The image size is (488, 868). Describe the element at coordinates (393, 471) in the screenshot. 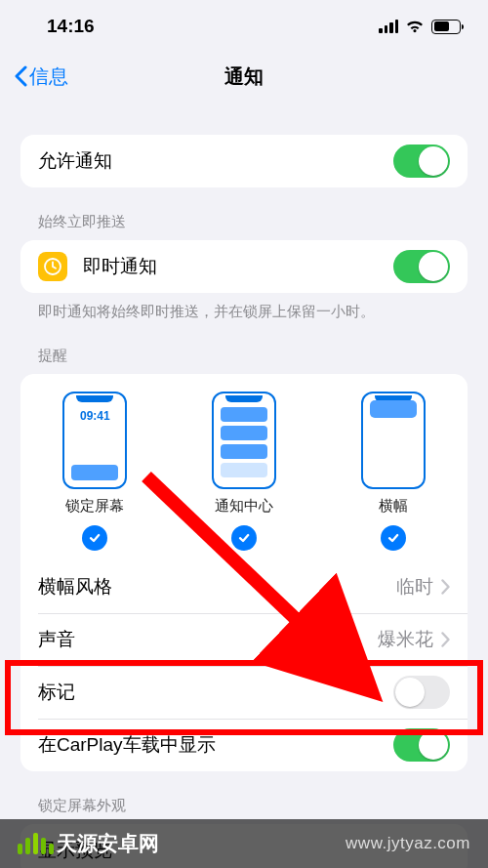

I see `alert-style-banner: 横幅` at that location.